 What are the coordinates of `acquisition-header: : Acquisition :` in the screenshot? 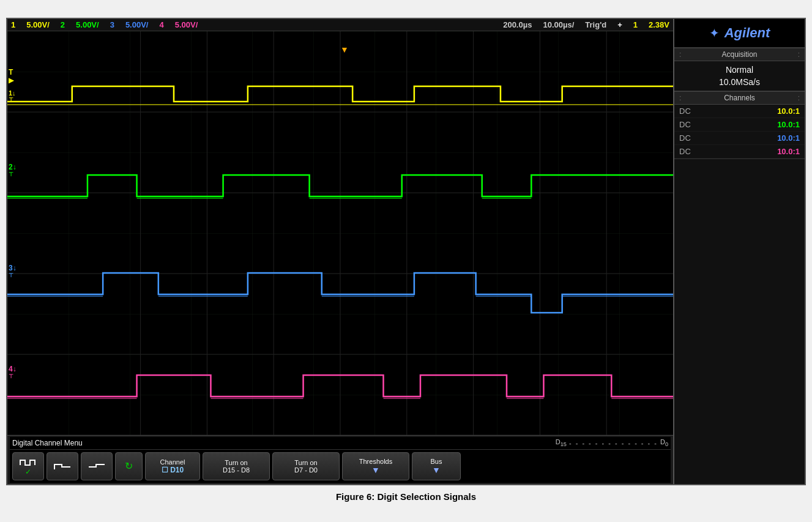 It's located at (739, 54).